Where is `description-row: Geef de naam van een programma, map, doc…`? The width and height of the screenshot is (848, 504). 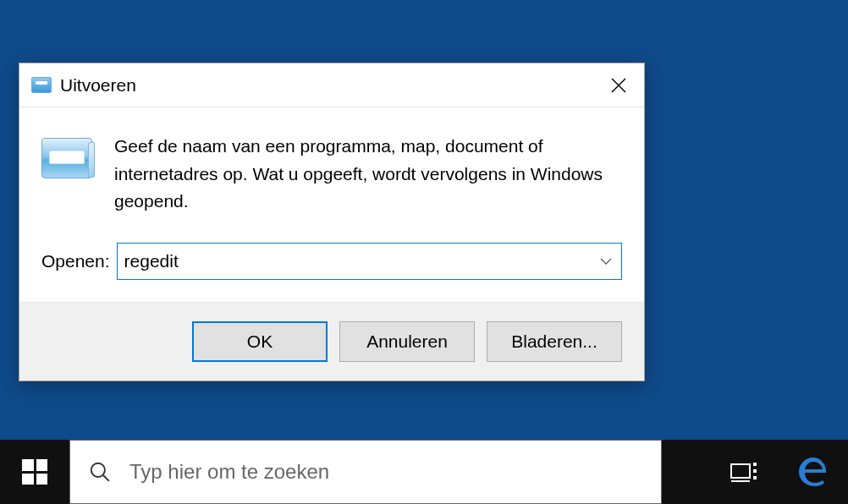 description-row: Geef de naam van een programma, map, doc… is located at coordinates (332, 174).